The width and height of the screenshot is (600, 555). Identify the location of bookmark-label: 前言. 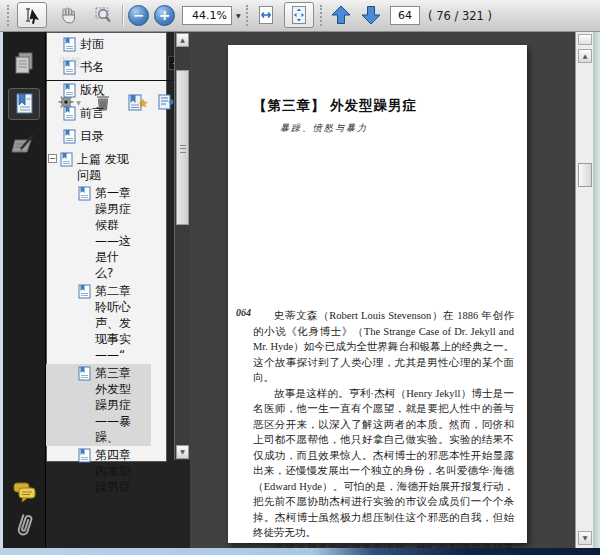
(111, 113).